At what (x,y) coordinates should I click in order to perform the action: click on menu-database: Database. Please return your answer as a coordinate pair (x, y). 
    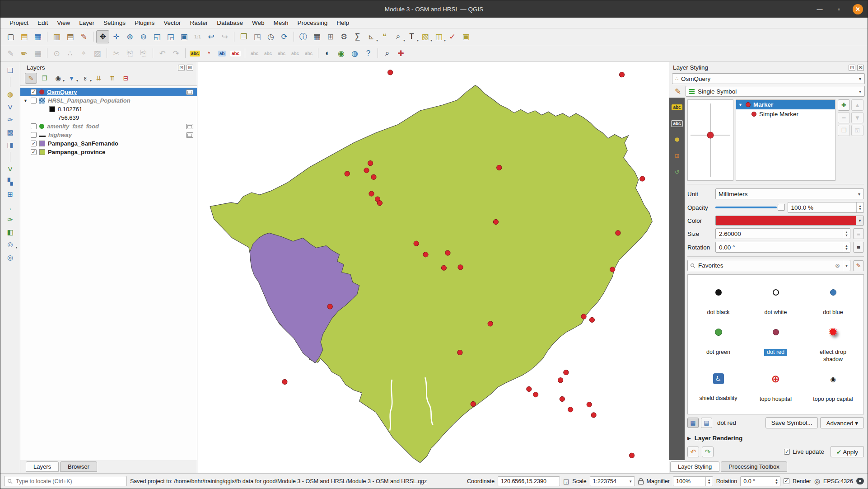
    Looking at the image, I should click on (230, 23).